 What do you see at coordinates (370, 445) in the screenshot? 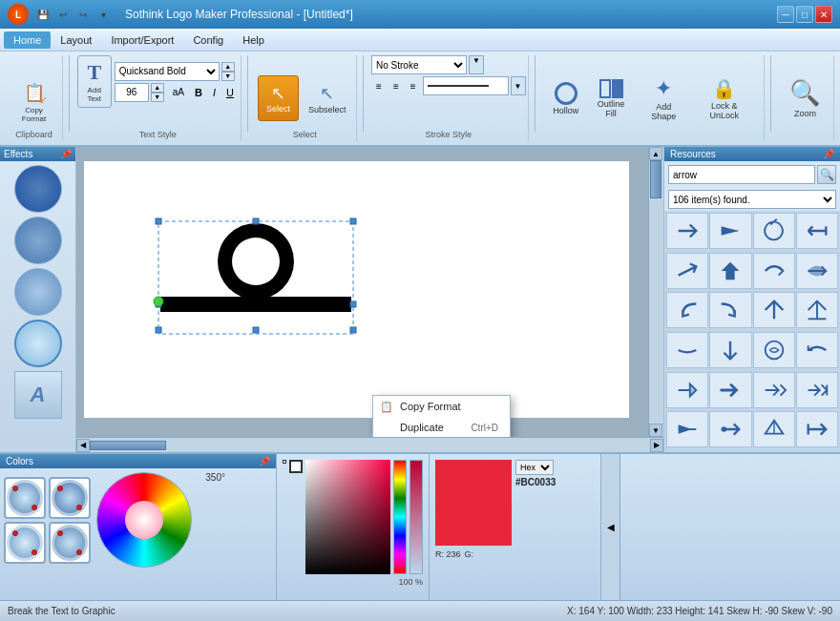
I see `horizontal-scrollbar: ◀ ▶` at bounding box center [370, 445].